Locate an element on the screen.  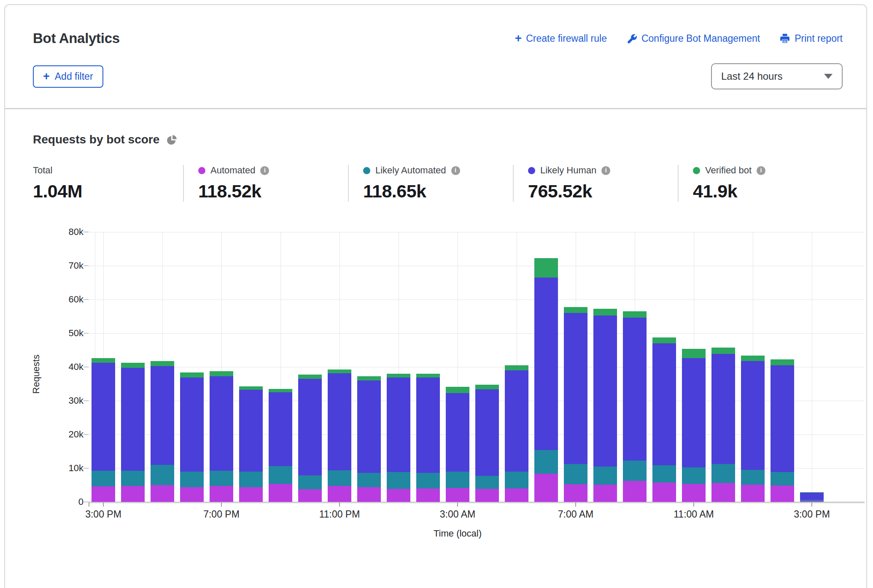
time-range-select: Last 24 hours is located at coordinates (777, 76).